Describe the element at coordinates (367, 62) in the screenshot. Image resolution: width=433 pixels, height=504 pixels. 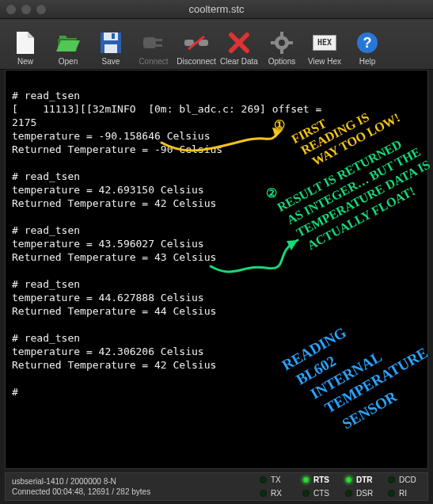
I see `help-label: Help` at that location.